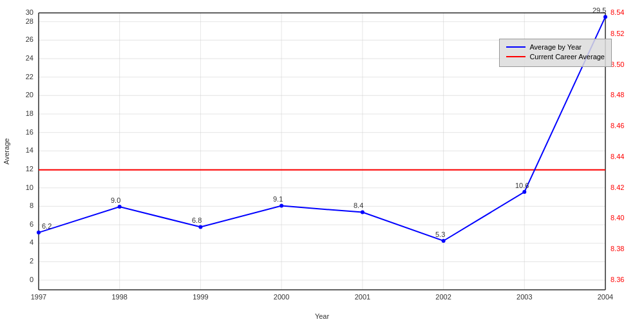  Describe the element at coordinates (617, 279) in the screenshot. I see `y-right-label-836: 8.36` at that location.